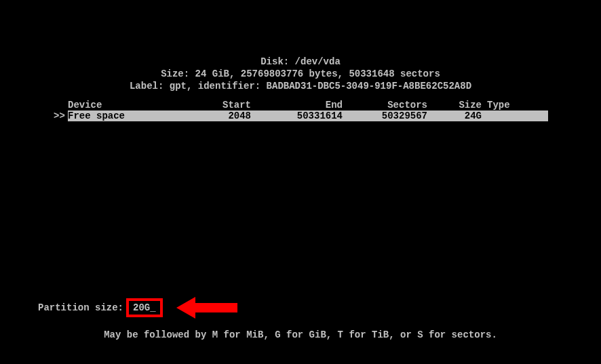  Describe the element at coordinates (308, 116) in the screenshot. I see `selected-row: Free space 2048 50331614 50329567 24G` at that location.